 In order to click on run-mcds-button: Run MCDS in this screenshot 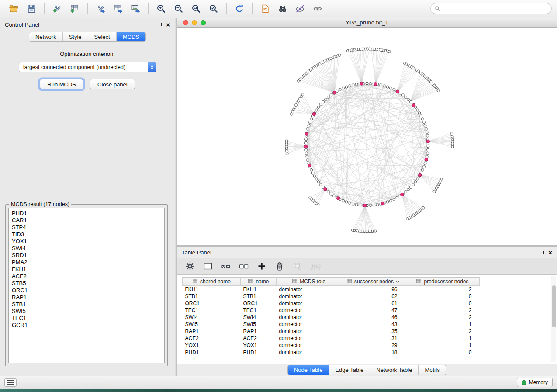, I will do `click(62, 84)`.